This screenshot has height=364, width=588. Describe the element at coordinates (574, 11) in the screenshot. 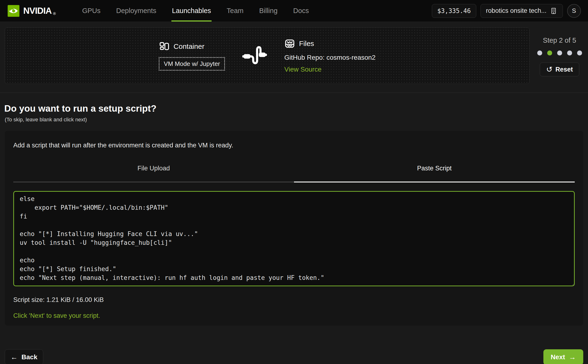

I see `avatar-initial: S` at that location.